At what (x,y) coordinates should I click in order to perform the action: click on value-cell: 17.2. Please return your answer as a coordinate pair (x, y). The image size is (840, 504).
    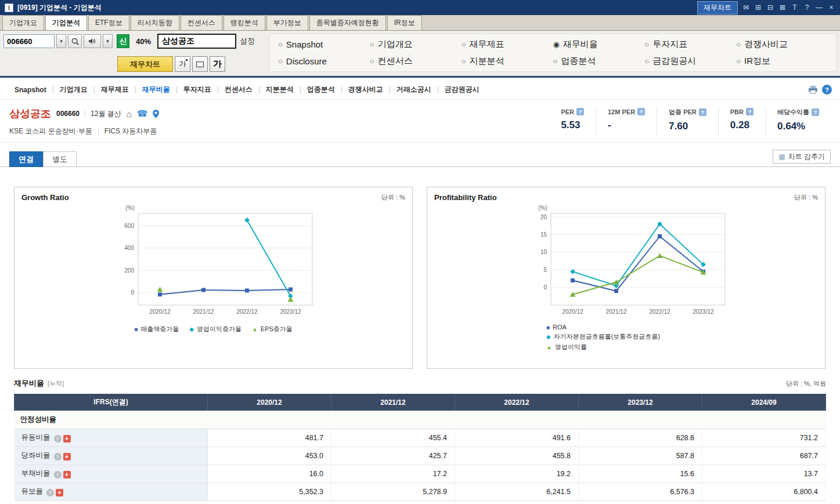
    Looking at the image, I should click on (394, 473).